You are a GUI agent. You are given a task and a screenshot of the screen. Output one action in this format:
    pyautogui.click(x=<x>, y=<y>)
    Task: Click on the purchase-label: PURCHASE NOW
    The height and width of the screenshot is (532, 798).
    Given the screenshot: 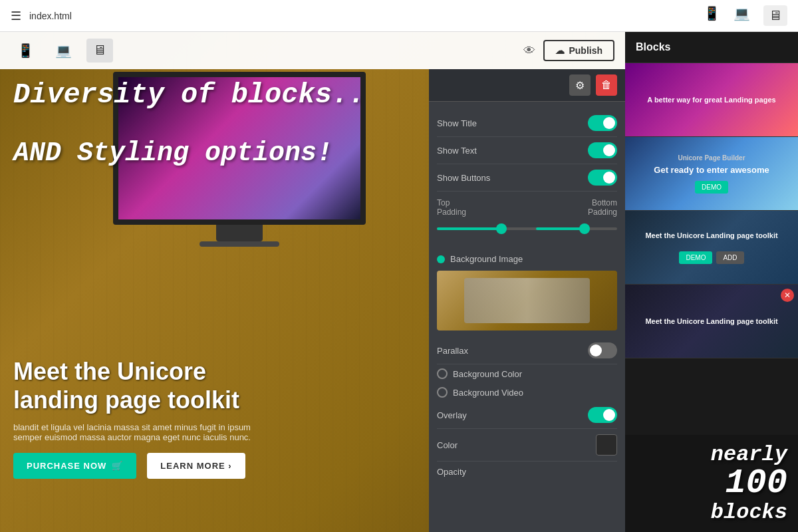 What is the action you would take?
    pyautogui.click(x=66, y=466)
    